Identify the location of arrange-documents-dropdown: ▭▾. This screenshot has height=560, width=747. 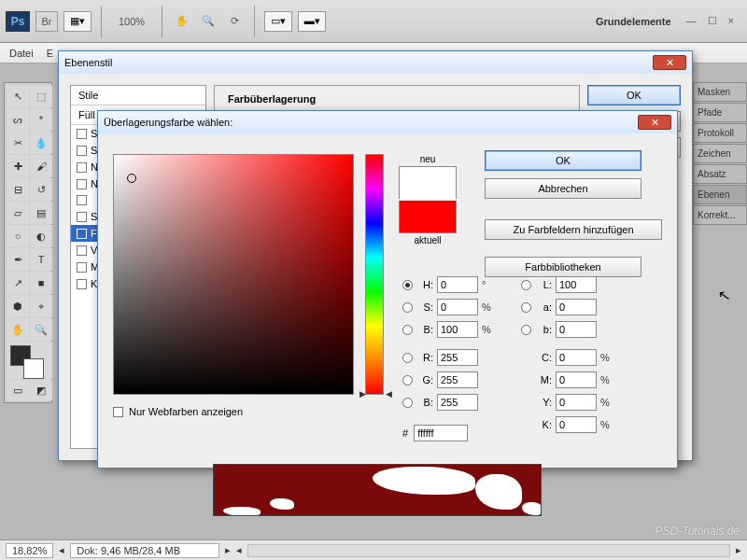
(278, 21).